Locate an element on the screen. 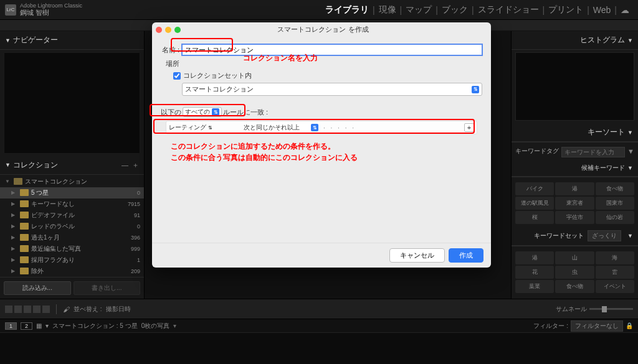  keyword-candidate: 宇佐市 is located at coordinates (574, 218).